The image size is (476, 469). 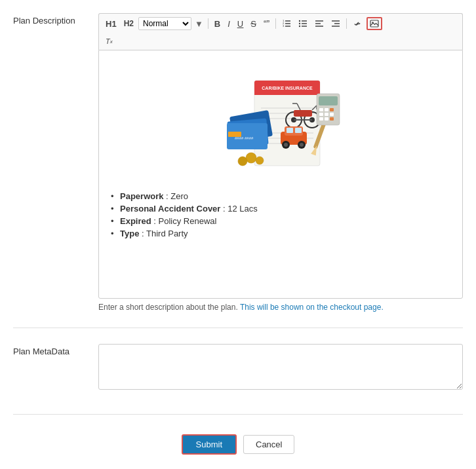 I want to click on description-helper-text: Enter a short description about the plan…, so click(x=281, y=307).